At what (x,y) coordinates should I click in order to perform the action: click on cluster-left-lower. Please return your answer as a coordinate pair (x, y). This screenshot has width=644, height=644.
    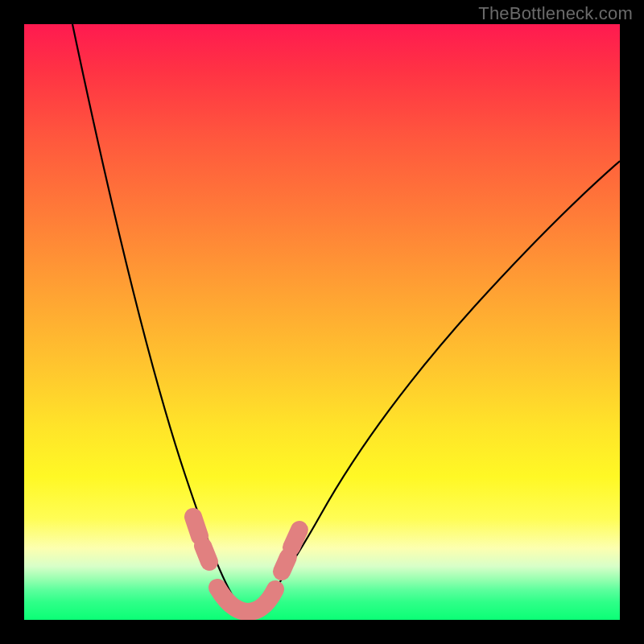
    Looking at the image, I should click on (206, 554).